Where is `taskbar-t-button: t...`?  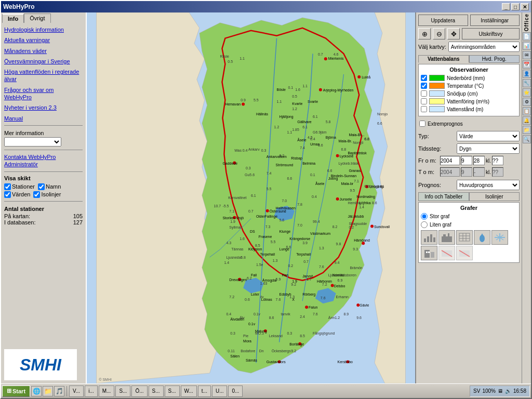
taskbar-t-button: t... is located at coordinates (205, 391).